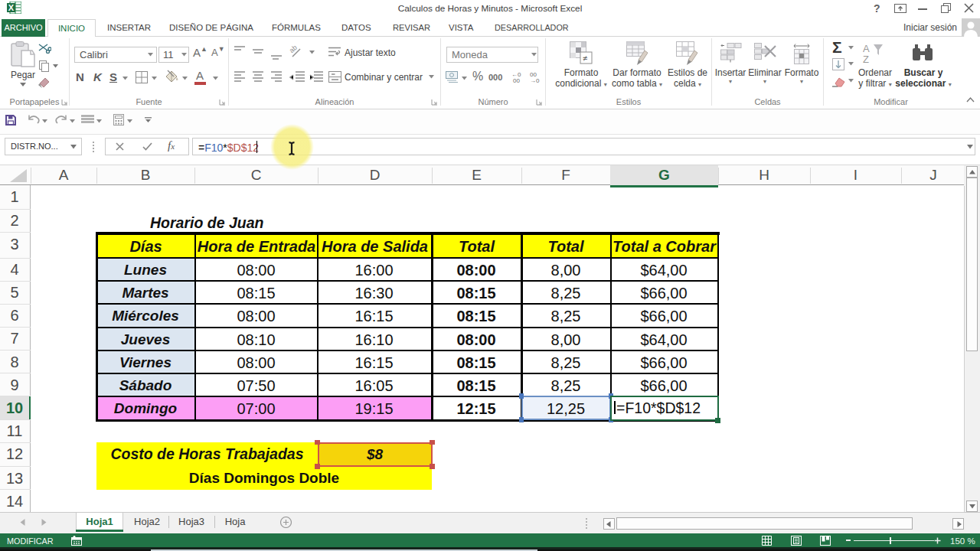 The height and width of the screenshot is (551, 980). I want to click on svg-text: 00, so click(516, 80).